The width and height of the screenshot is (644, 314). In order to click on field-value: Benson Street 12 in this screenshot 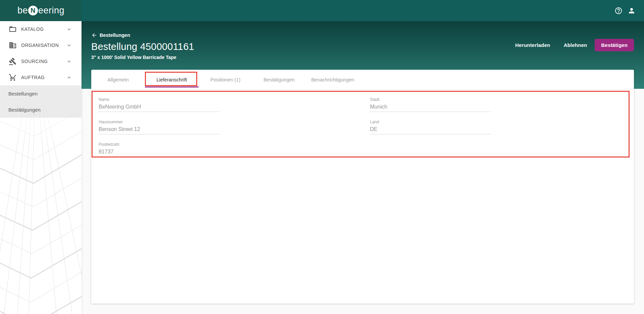, I will do `click(159, 130)`.